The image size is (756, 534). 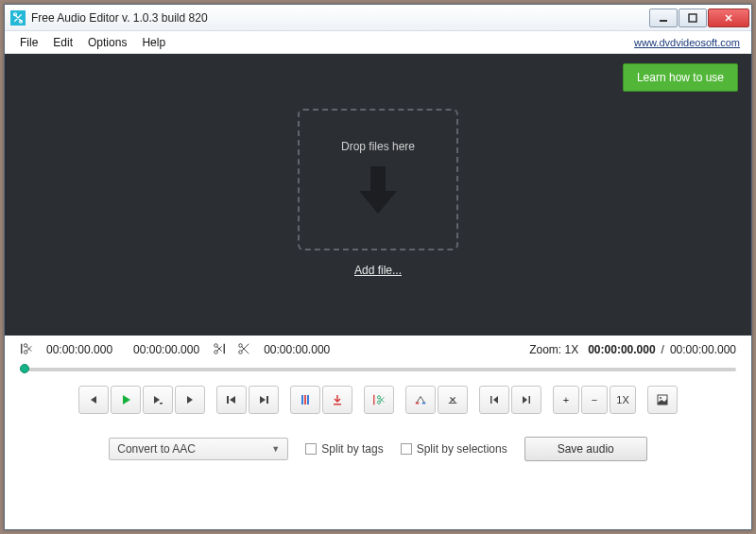 What do you see at coordinates (693, 18) in the screenshot?
I see `maximize-button` at bounding box center [693, 18].